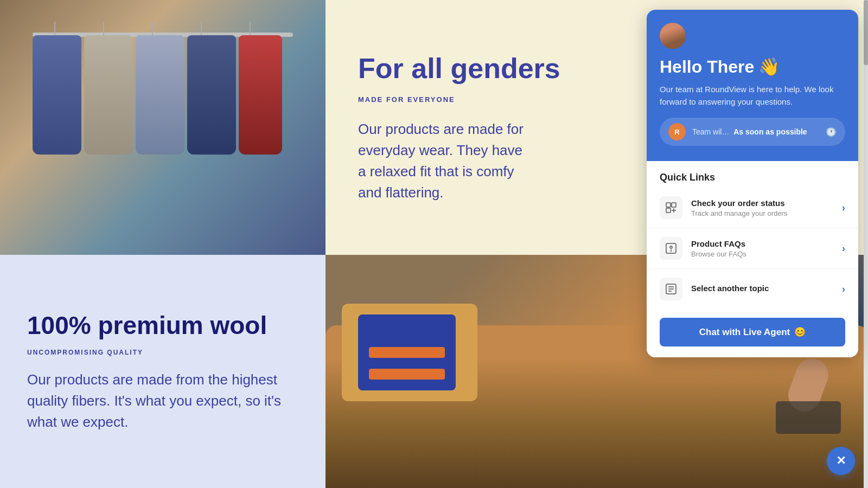 Image resolution: width=868 pixels, height=488 pixels. What do you see at coordinates (163, 352) in the screenshot?
I see `wool-subtitle: UNCOMPROMISING QUALITY` at bounding box center [163, 352].